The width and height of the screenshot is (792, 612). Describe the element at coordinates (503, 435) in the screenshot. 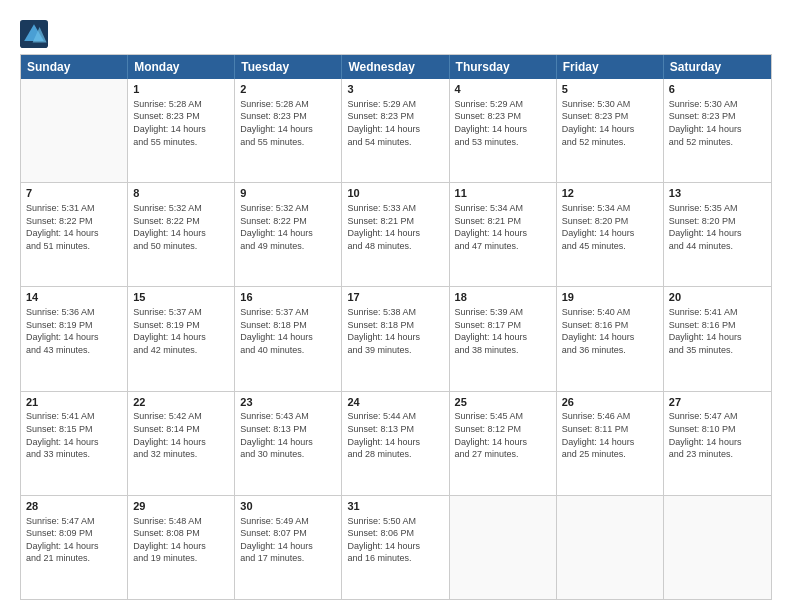

I see `day-info: Sunrise: 5:45 AM Sunset: 8:12 PM Dayligh…` at that location.